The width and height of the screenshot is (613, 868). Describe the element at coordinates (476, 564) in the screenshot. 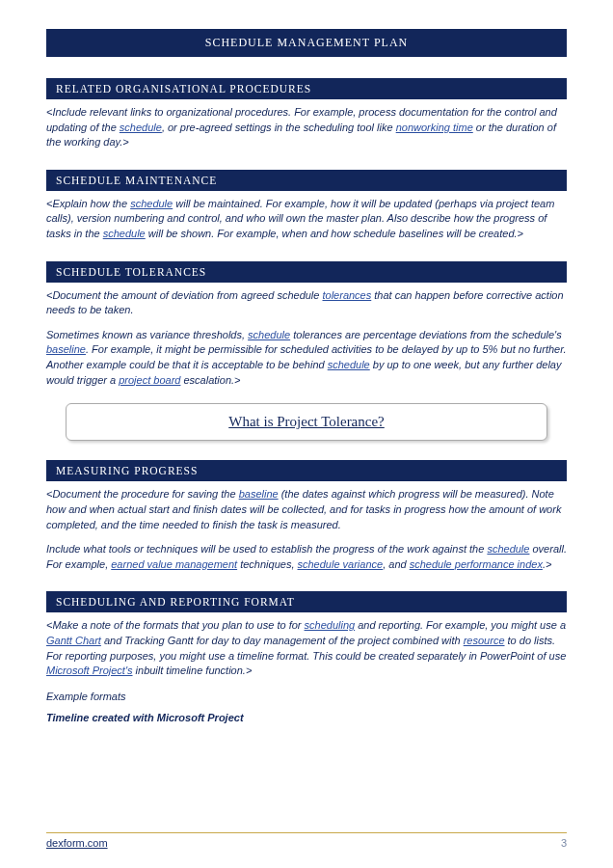

I see `link-schedule-performance-index: schedule performance index` at that location.